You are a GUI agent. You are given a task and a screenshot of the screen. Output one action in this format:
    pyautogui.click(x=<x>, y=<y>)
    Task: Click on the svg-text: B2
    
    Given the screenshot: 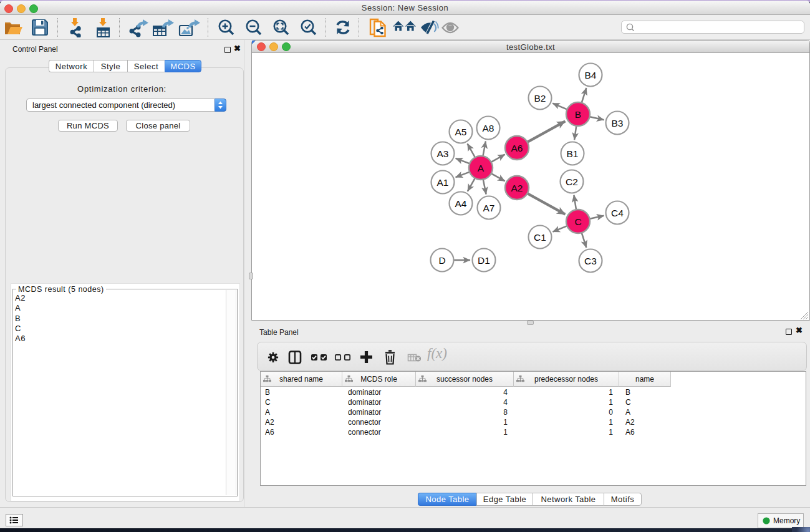 What is the action you would take?
    pyautogui.click(x=540, y=99)
    